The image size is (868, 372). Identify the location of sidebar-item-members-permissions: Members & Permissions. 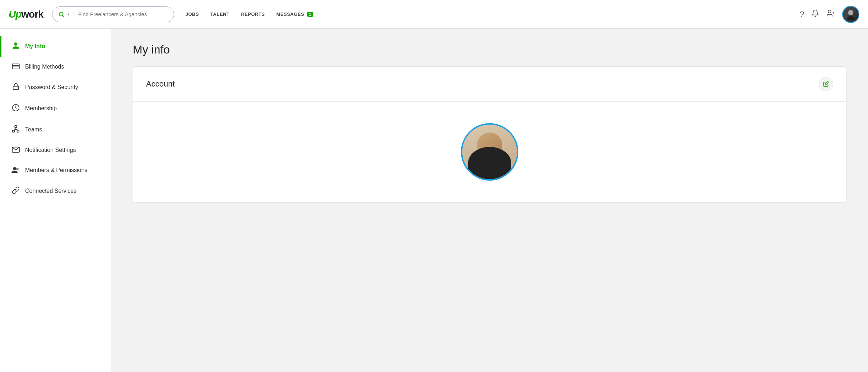
(55, 170).